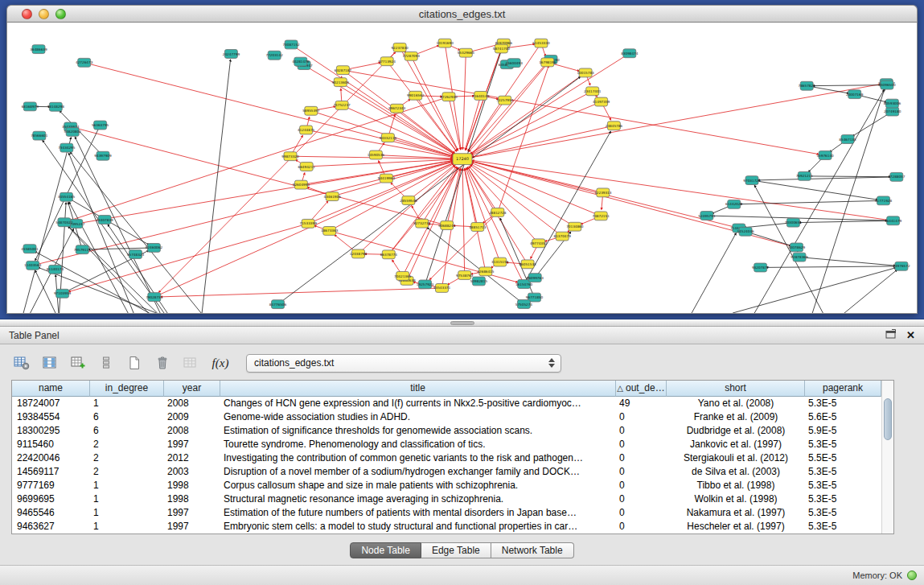  What do you see at coordinates (888, 419) in the screenshot?
I see `scrollbar-thumb` at bounding box center [888, 419].